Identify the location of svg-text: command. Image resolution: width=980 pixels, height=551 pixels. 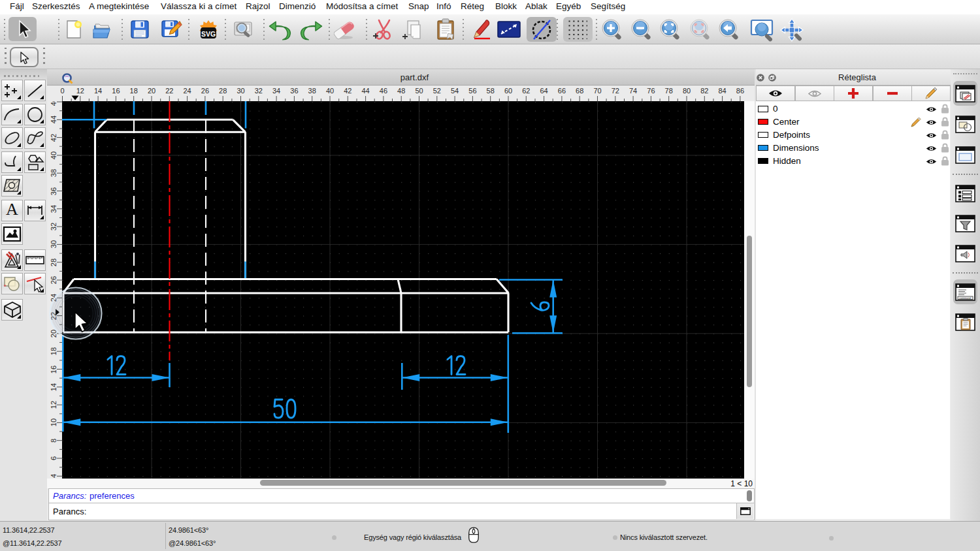
(965, 298).